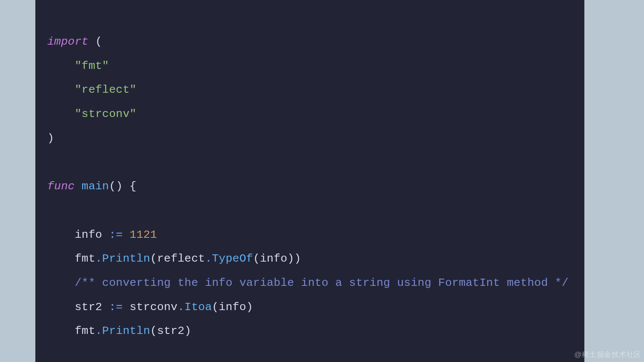 The height and width of the screenshot is (362, 644). I want to click on op-assign-1: :=, so click(116, 235).